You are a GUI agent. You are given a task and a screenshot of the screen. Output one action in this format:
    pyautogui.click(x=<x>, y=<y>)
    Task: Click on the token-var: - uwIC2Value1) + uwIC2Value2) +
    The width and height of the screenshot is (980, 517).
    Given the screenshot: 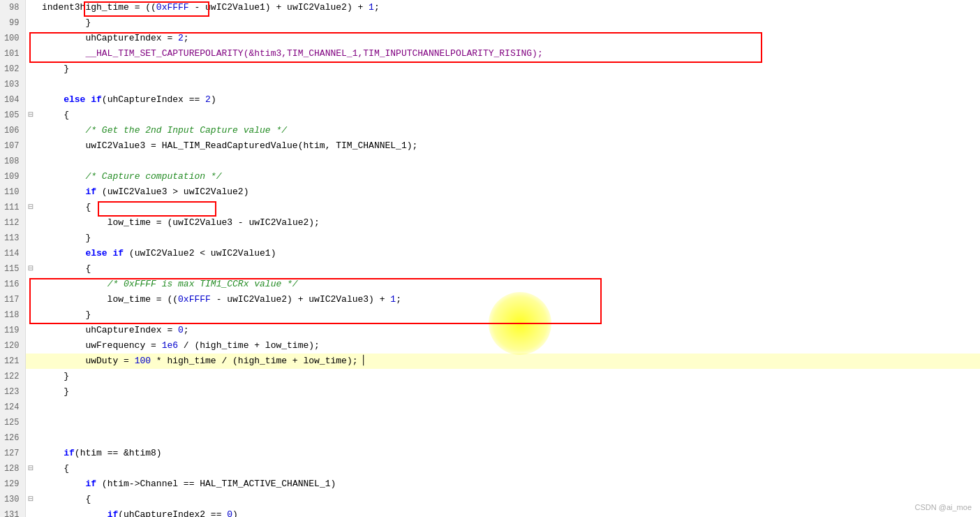 What is the action you would take?
    pyautogui.click(x=279, y=7)
    